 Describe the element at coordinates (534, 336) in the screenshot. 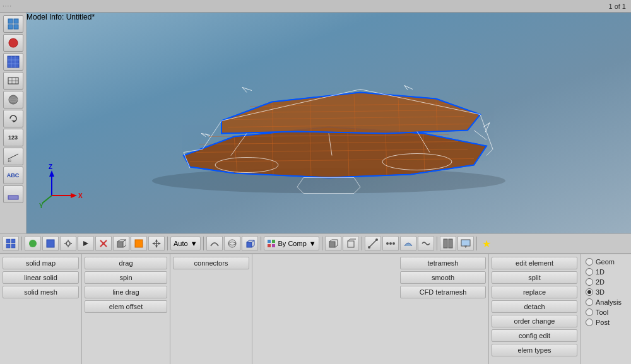

I see `cmd-config-edit: config edit` at that location.